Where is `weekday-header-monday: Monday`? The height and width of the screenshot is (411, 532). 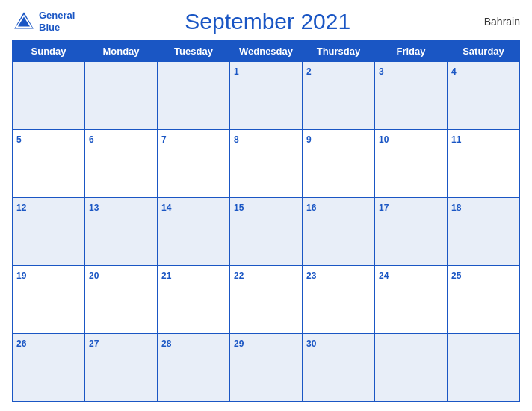 weekday-header-monday: Monday is located at coordinates (121, 52).